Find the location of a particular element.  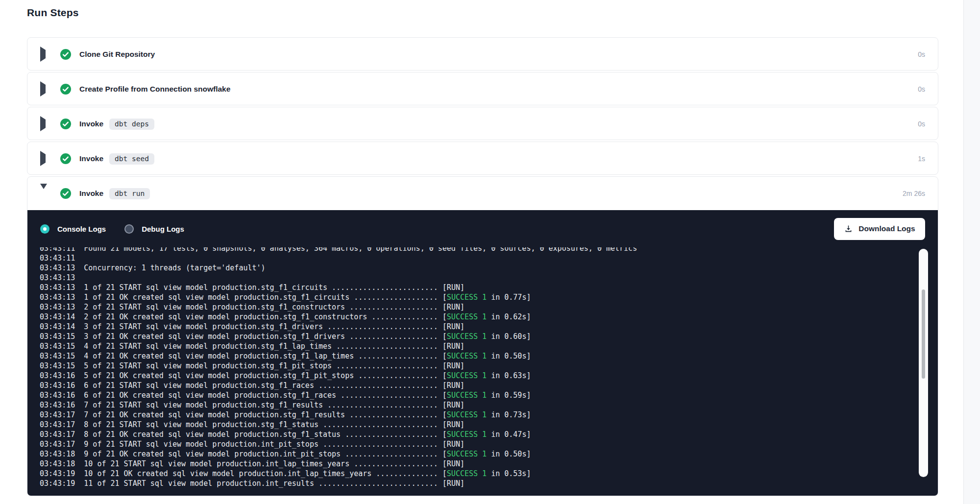

run-step-command-badge: dbt run is located at coordinates (129, 194).